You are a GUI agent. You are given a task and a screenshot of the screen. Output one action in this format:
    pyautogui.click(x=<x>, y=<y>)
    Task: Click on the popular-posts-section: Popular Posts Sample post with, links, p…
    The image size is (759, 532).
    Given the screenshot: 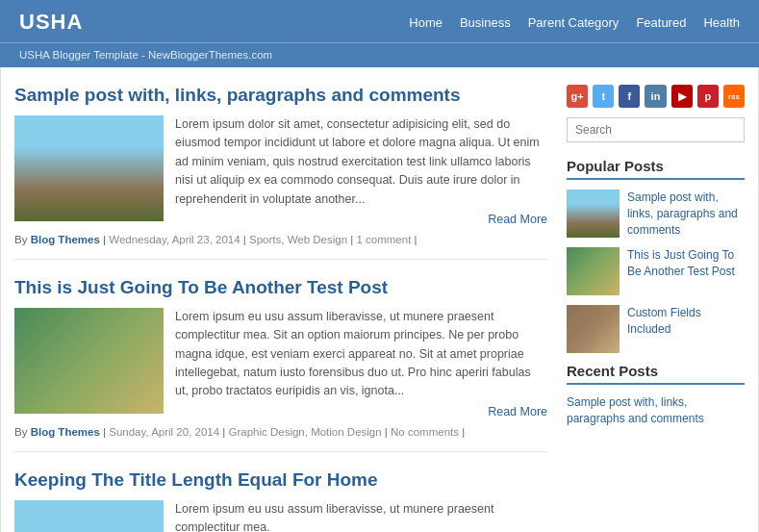 What is the action you would take?
    pyautogui.click(x=656, y=256)
    